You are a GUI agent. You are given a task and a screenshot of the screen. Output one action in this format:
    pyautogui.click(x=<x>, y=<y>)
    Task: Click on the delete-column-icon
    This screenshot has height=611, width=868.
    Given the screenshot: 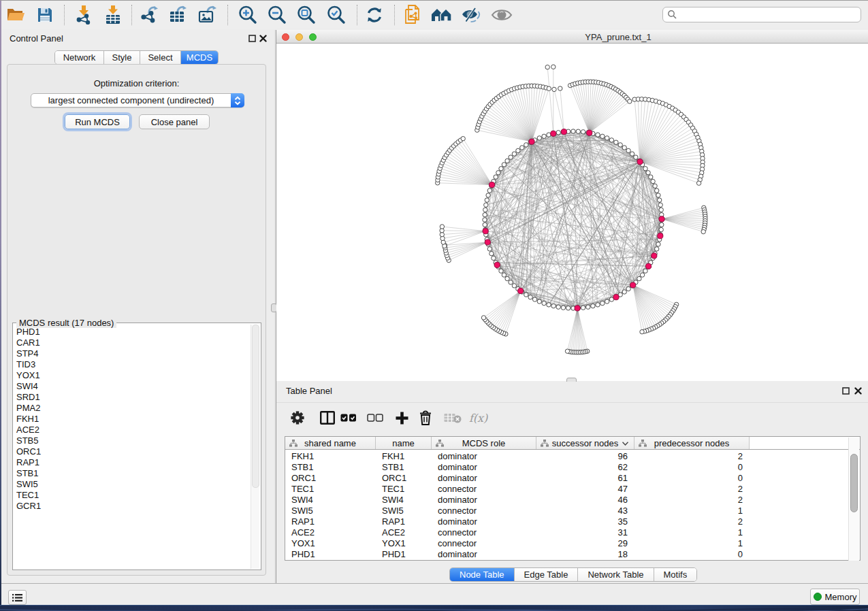 What is the action you would take?
    pyautogui.click(x=425, y=418)
    